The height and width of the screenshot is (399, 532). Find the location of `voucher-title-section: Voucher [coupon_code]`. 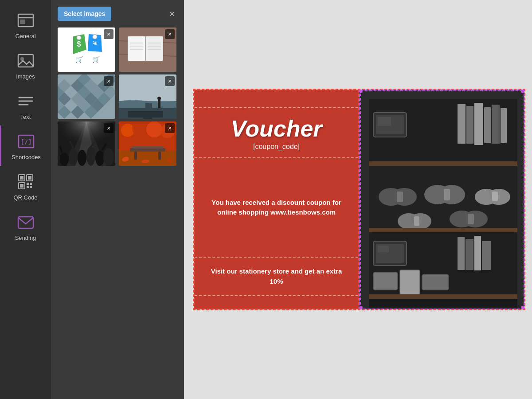

voucher-title-section: Voucher [coupon_code] is located at coordinates (277, 133).